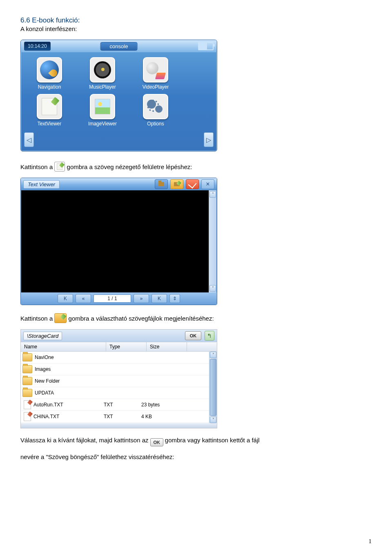 The image size is (392, 553). Describe the element at coordinates (177, 184) in the screenshot. I see `browse-button` at that location.